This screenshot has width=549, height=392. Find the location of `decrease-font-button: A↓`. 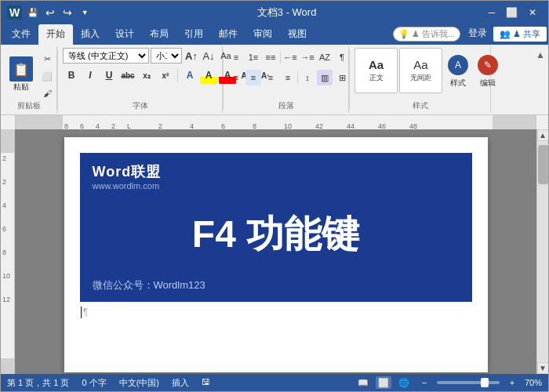

decrease-font-button: A↓ is located at coordinates (209, 56).